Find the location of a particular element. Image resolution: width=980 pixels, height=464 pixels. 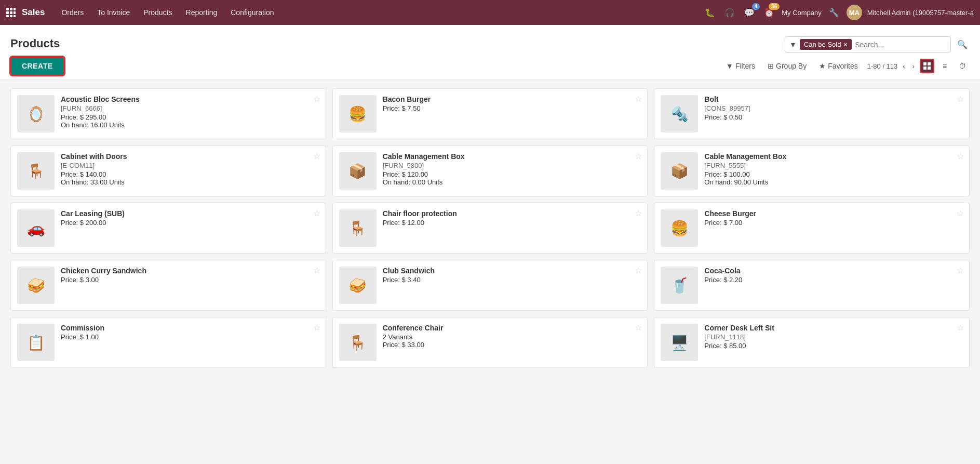

nav-products: Products is located at coordinates (158, 12).